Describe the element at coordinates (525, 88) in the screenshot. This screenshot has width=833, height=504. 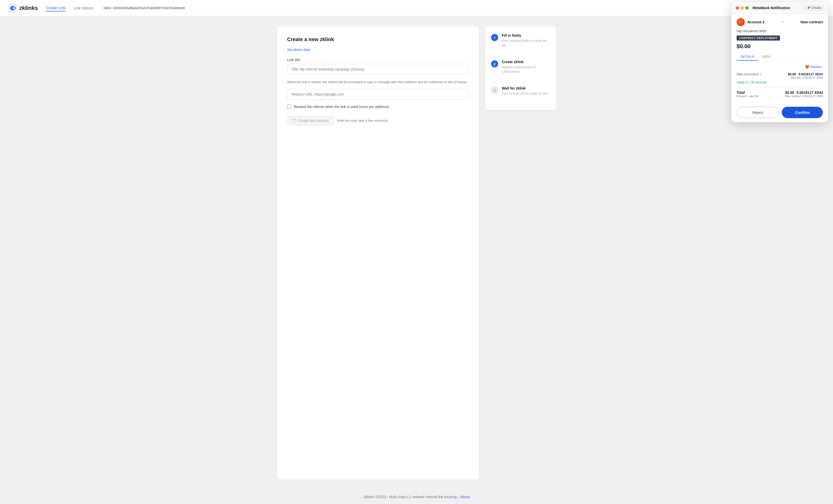
I see `step-3-title: Wait for zklink` at that location.